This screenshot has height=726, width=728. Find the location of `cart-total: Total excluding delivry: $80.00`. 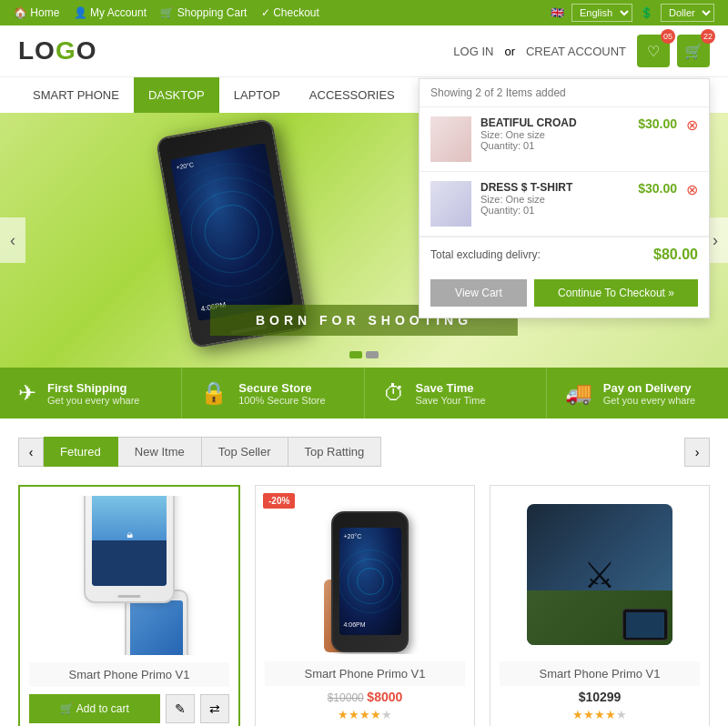

cart-total: Total excluding delivry: $80.00 is located at coordinates (564, 255).